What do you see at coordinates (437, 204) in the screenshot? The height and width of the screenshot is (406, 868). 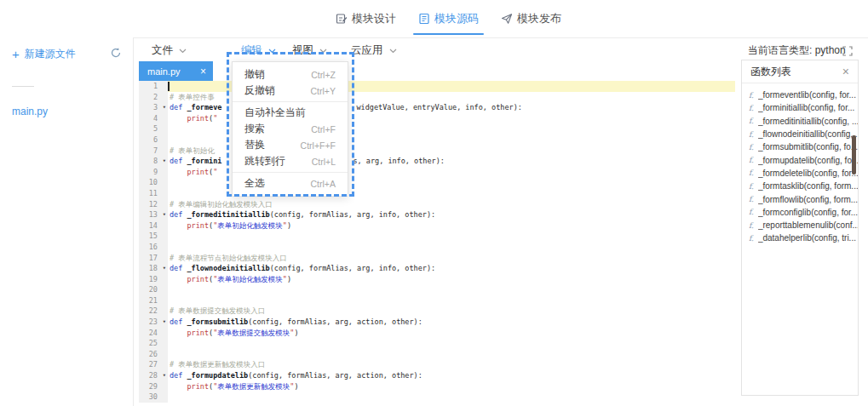 I see `code-line: 12# 表单编辑初始化触发模块入口` at bounding box center [437, 204].